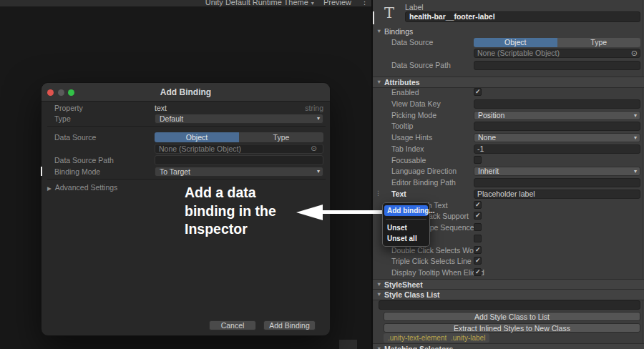  I want to click on menu-item-unset: Unset, so click(406, 227).